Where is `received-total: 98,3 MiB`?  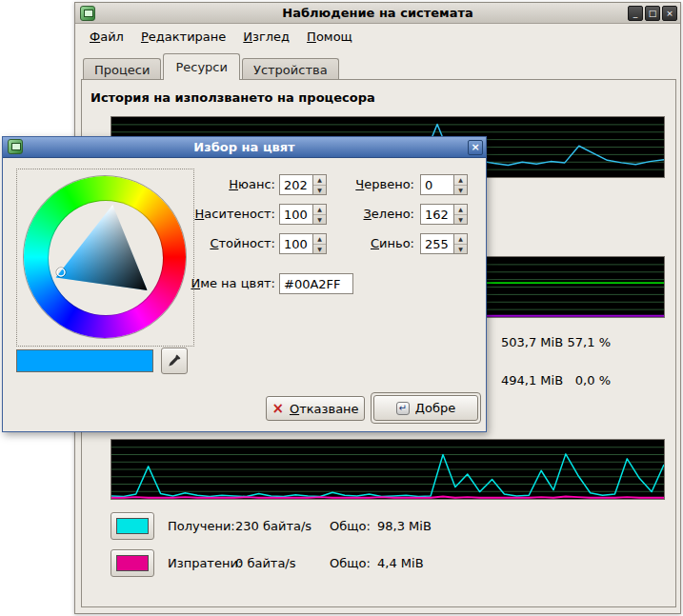 received-total: 98,3 MiB is located at coordinates (404, 526).